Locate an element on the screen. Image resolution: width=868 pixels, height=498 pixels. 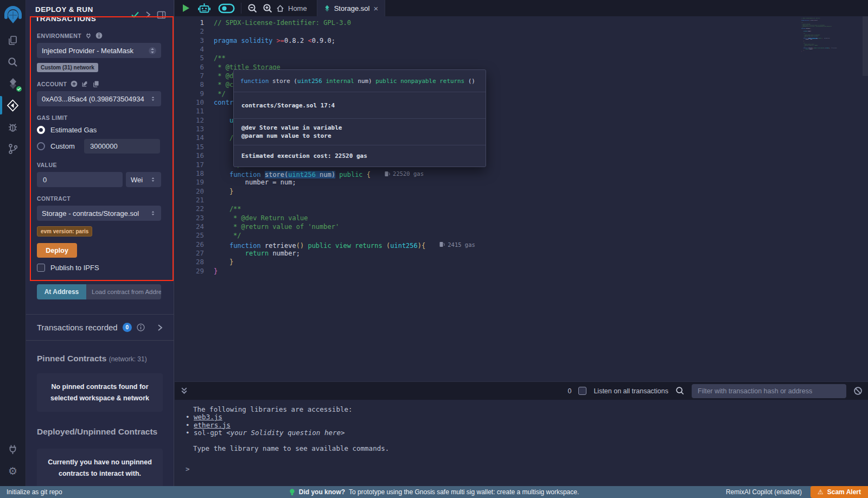
account-select: 0xA03...85ac4 (0.398673504934 is located at coordinates (99, 99).